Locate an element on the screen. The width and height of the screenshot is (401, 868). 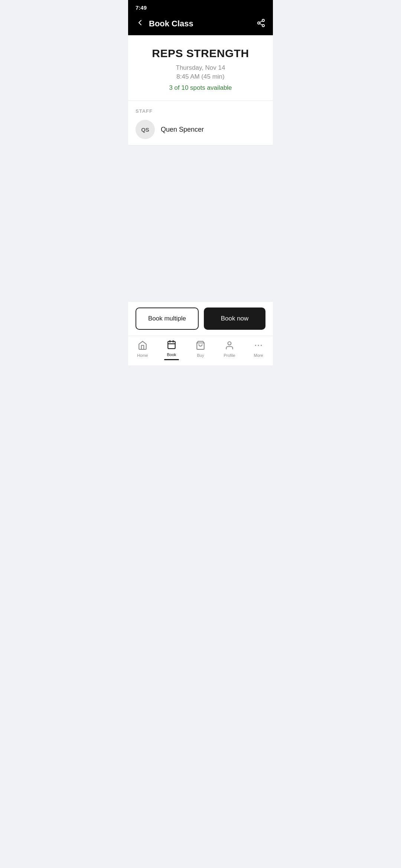
nav-label-book: Book is located at coordinates (172, 355).